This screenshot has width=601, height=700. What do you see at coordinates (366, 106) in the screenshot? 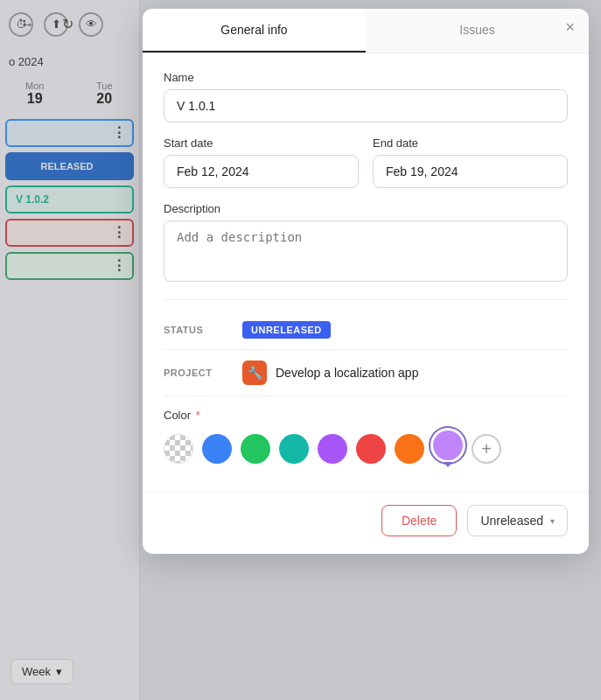
I see `name-input` at bounding box center [366, 106].